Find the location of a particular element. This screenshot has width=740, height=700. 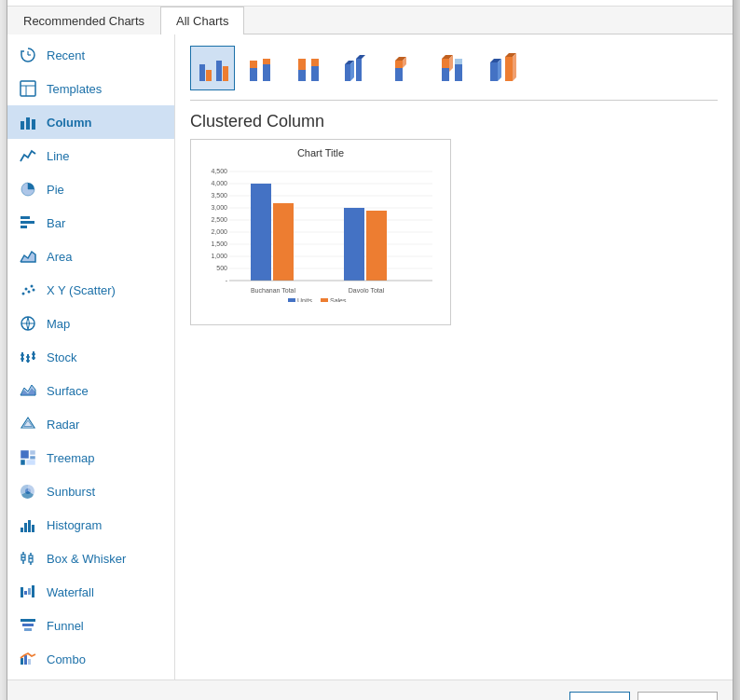

svg-text: 500 is located at coordinates (222, 268).